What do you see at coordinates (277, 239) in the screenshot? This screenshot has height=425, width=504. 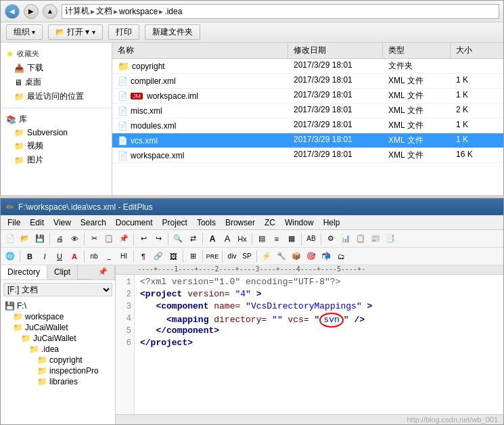 I see `align-center-btn: ≡` at bounding box center [277, 239].